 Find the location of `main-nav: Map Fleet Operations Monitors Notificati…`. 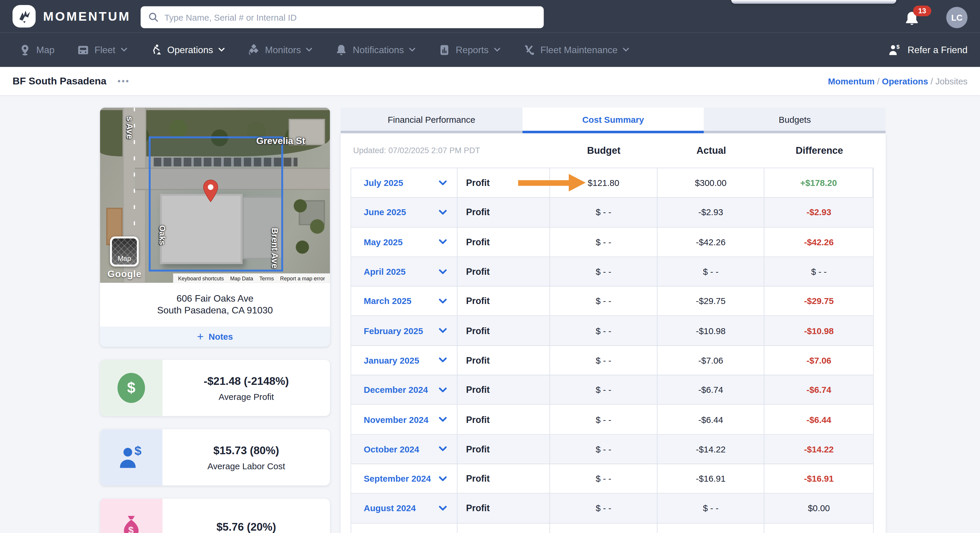

main-nav: Map Fleet Operations Monitors Notificati… is located at coordinates (490, 49).